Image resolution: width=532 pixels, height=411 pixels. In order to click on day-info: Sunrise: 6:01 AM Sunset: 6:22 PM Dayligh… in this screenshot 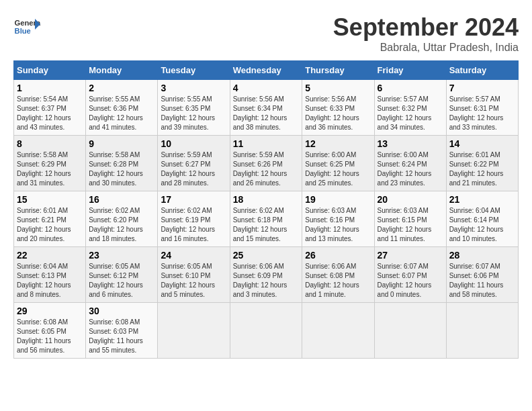, I will do `click(482, 169)`.